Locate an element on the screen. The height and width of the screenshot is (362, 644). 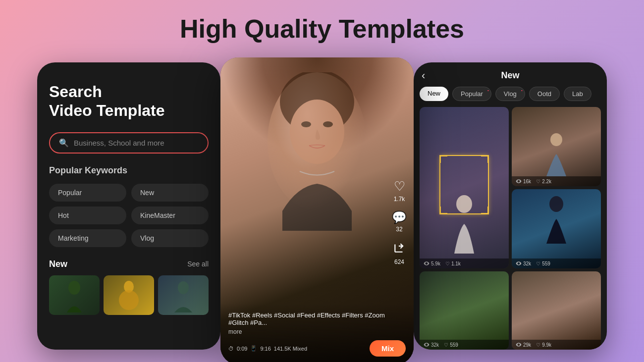
video-bottom: #TikTok #Reels #Social #Feed #Effects #F… is located at coordinates (317, 333).